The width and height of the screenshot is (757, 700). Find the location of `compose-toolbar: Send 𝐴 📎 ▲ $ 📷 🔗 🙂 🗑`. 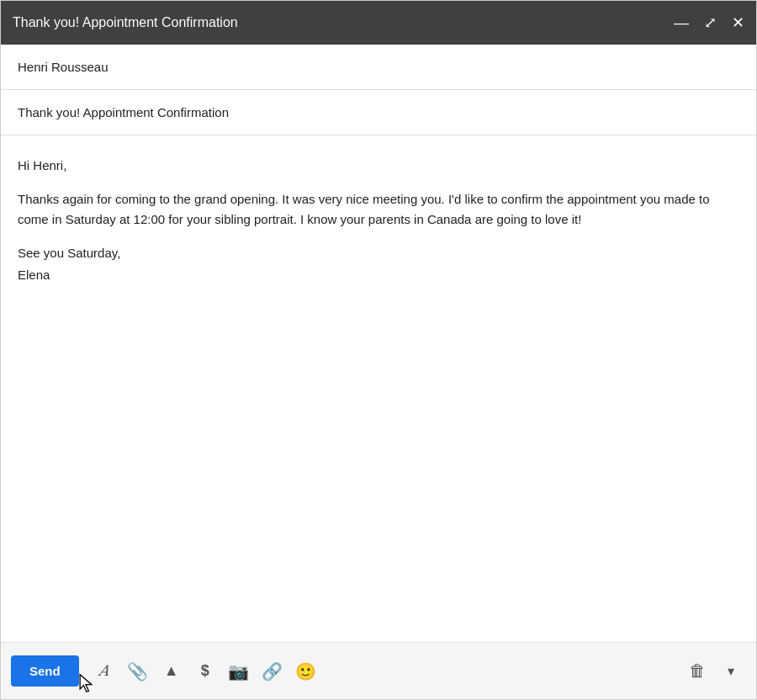

compose-toolbar: Send 𝐴 📎 ▲ $ 📷 🔗 🙂 🗑 is located at coordinates (378, 671).